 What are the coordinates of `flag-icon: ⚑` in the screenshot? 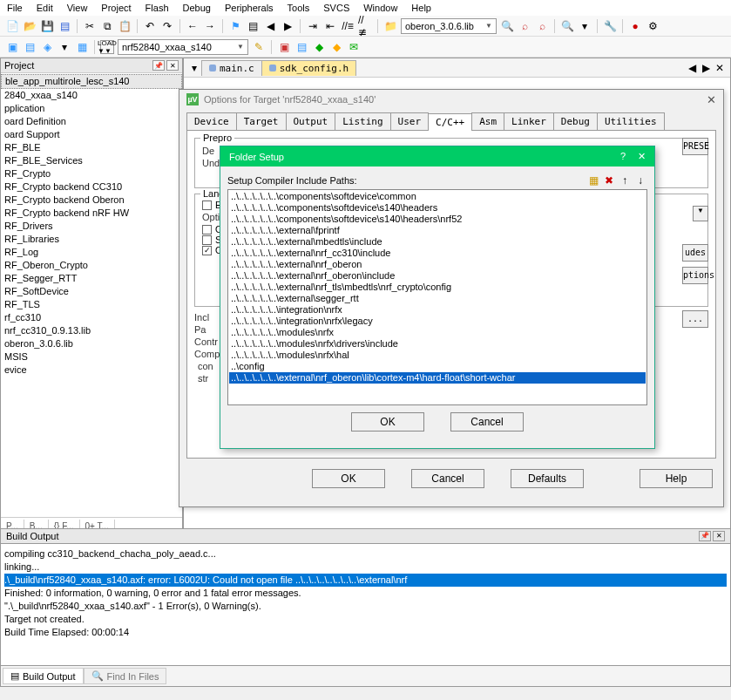 It's located at (235, 26).